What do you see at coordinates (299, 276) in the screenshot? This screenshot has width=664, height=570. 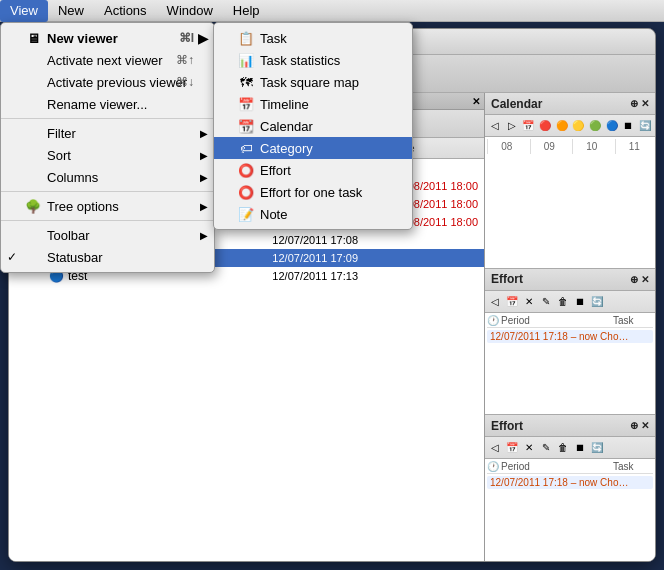 I see `test-start: 12/07/2011 17:13` at bounding box center [299, 276].